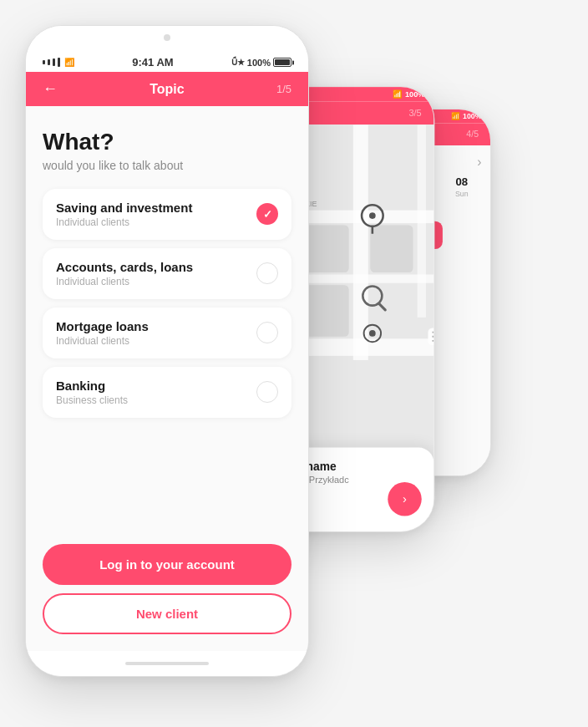 The image size is (588, 727). Describe the element at coordinates (282, 62) in the screenshot. I see `battery-icon` at that location.